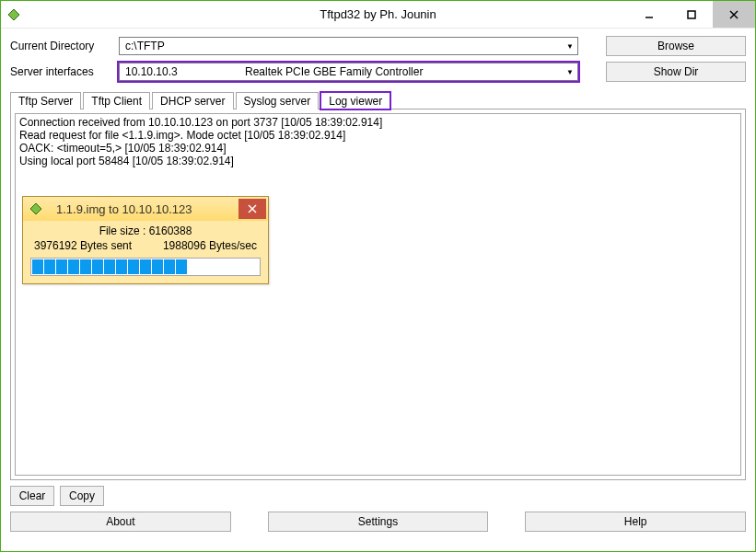  What do you see at coordinates (127, 161) in the screenshot?
I see `log-line: Using local port 58484 [10/05 18:39:02.9…` at bounding box center [127, 161].